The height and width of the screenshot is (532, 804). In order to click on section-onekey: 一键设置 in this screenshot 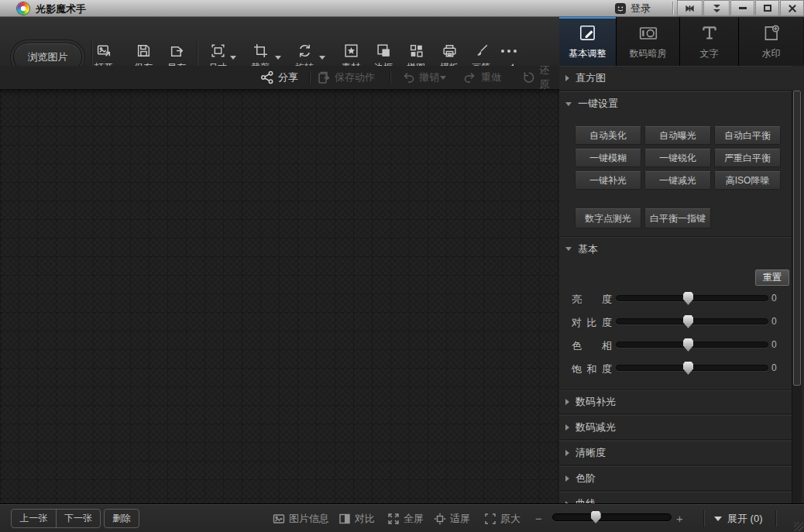, I will do `click(675, 104)`.